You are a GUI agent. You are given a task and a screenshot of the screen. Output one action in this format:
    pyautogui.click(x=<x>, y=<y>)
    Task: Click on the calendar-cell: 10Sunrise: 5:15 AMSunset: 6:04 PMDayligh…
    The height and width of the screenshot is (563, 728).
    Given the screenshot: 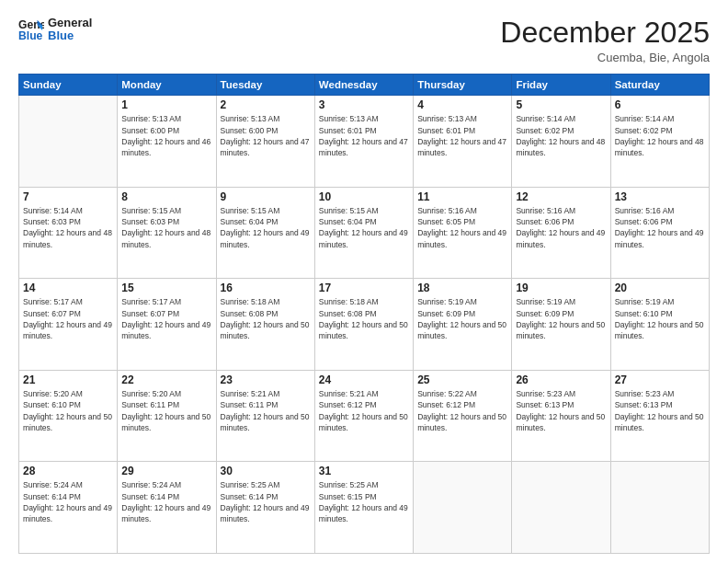 What is the action you would take?
    pyautogui.click(x=364, y=233)
    